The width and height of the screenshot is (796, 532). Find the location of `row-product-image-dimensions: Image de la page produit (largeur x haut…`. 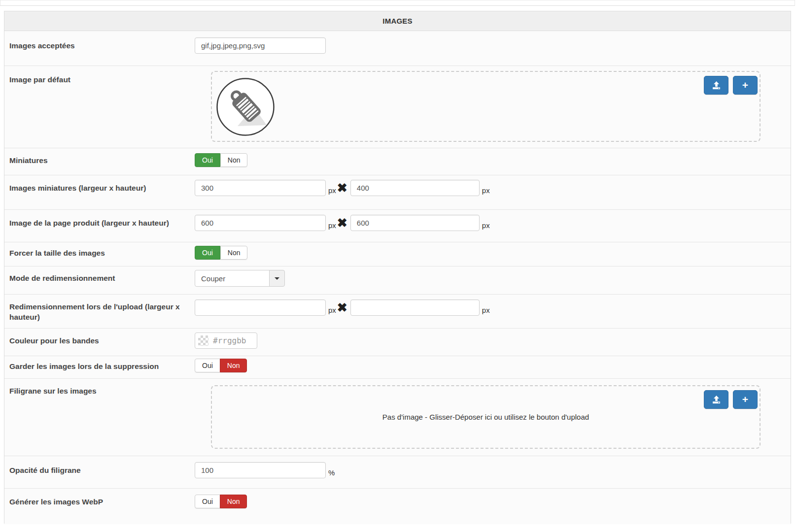

row-product-image-dimensions: Image de la page produit (largeur x haut… is located at coordinates (397, 226).